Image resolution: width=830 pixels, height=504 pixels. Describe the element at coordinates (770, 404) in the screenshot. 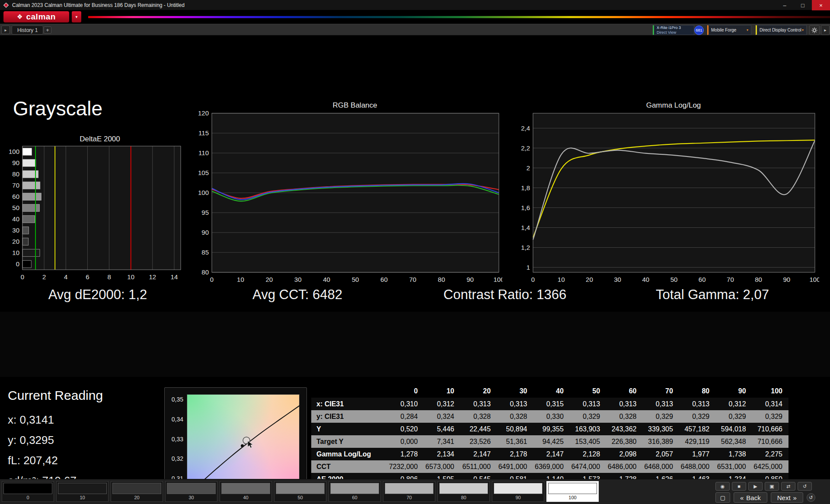

I see `table-cell: 0,314` at that location.